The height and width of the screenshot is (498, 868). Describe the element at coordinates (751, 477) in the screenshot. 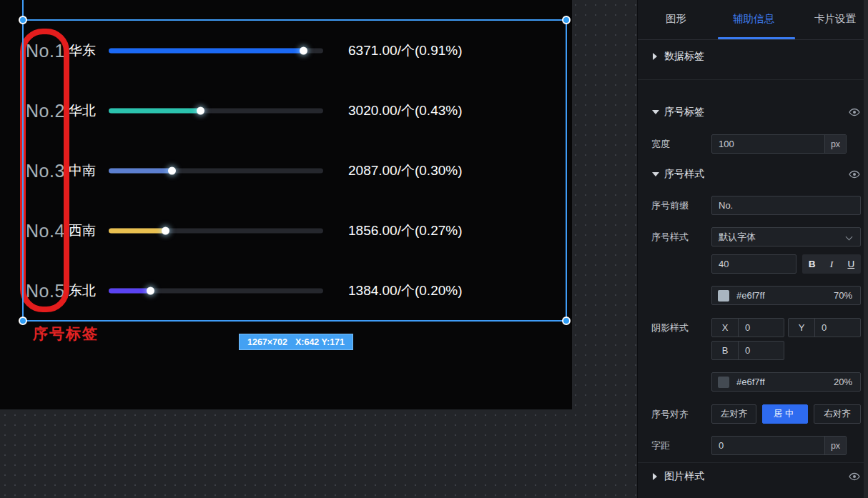

I see `section-image-style: 图片样式` at that location.